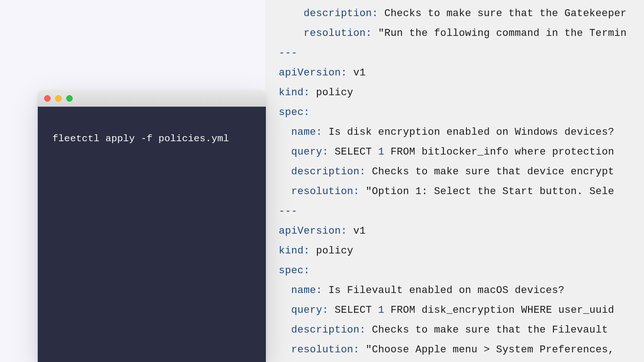 This screenshot has width=644, height=362. Describe the element at coordinates (446, 350) in the screenshot. I see `yaml-line: resolution: "Choose Apple menu > System …` at that location.